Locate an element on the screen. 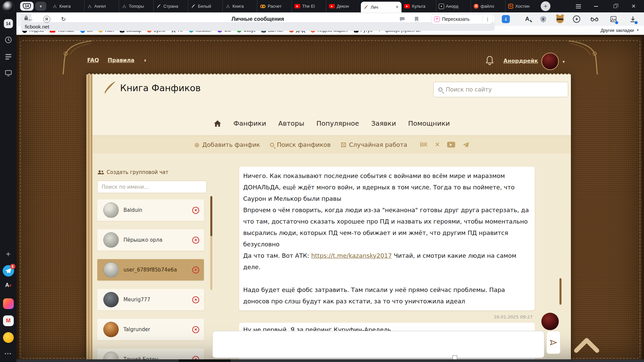 The width and height of the screenshot is (644, 362). screenshot-icon is located at coordinates (8, 73).